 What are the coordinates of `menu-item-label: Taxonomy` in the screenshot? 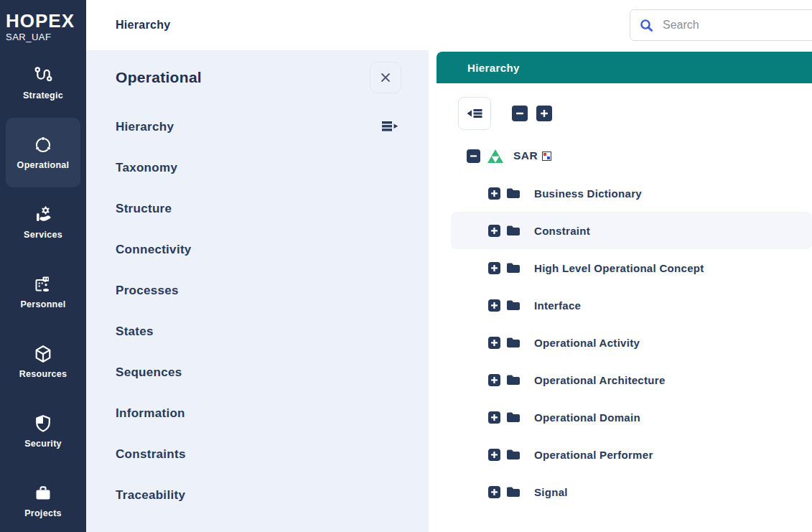 It's located at (146, 168).